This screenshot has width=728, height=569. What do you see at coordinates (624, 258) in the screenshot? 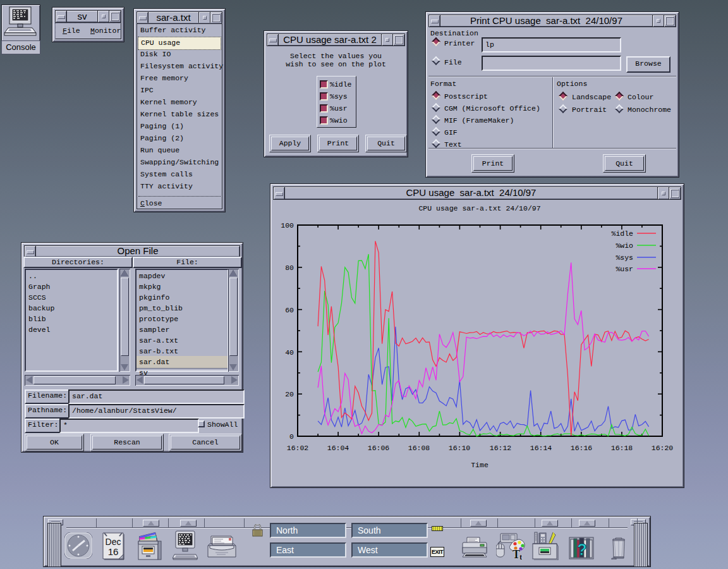
I see `svg-text: %sys` at bounding box center [624, 258].